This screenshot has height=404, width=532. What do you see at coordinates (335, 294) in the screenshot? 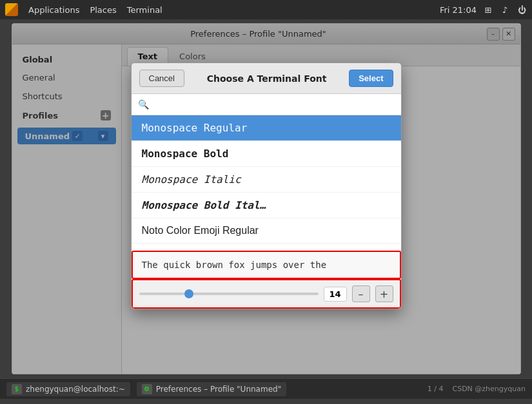
I see `font-size-value: 14` at bounding box center [335, 294].